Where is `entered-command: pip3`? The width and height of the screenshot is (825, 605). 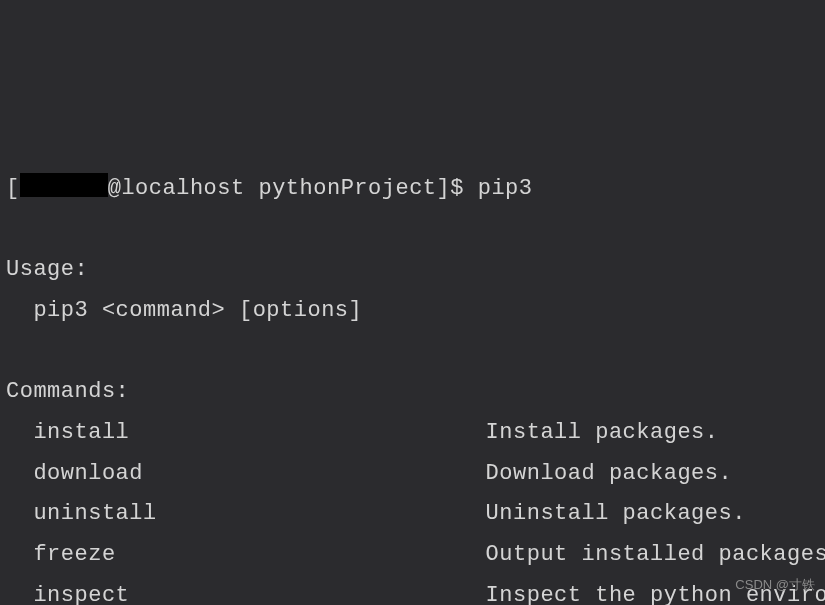
entered-command: pip3 is located at coordinates (506, 188).